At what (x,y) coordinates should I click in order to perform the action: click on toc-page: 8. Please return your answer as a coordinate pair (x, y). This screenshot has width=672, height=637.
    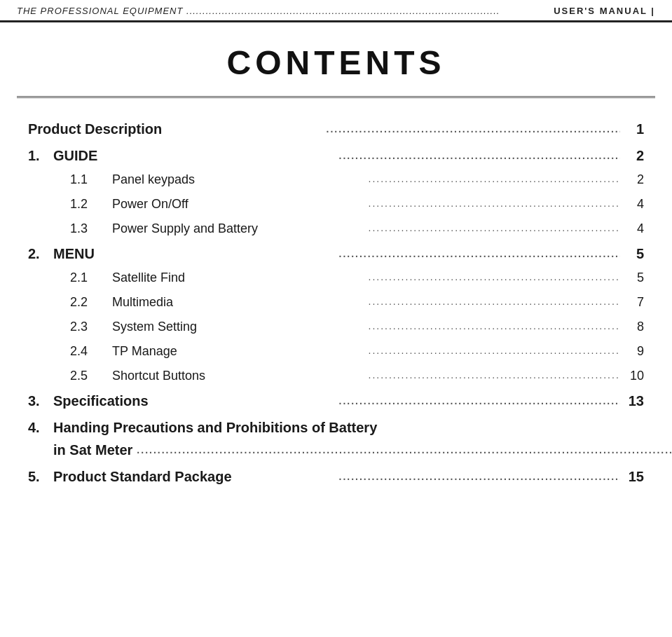
    Looking at the image, I should click on (634, 327).